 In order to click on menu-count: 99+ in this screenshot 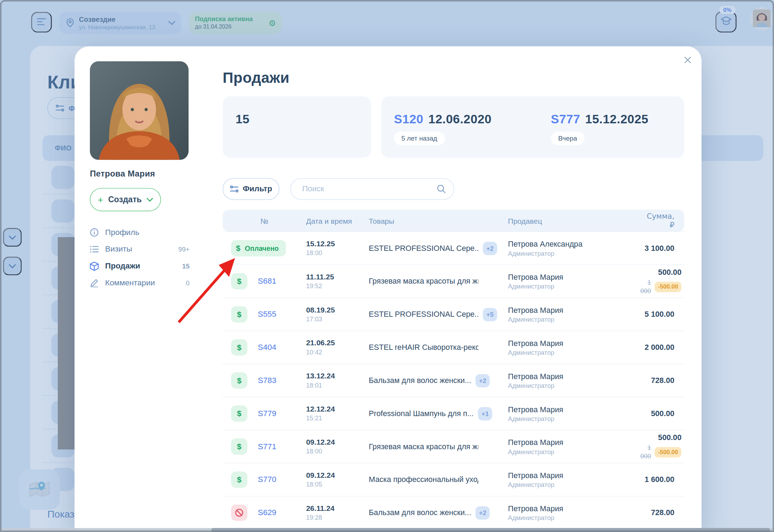, I will do `click(184, 249)`.